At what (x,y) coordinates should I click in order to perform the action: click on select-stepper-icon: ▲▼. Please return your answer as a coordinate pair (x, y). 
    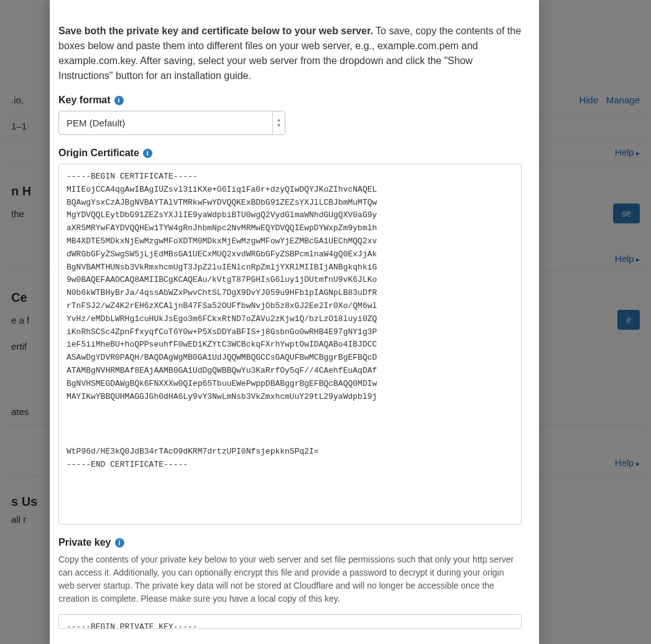
    Looking at the image, I should click on (279, 123).